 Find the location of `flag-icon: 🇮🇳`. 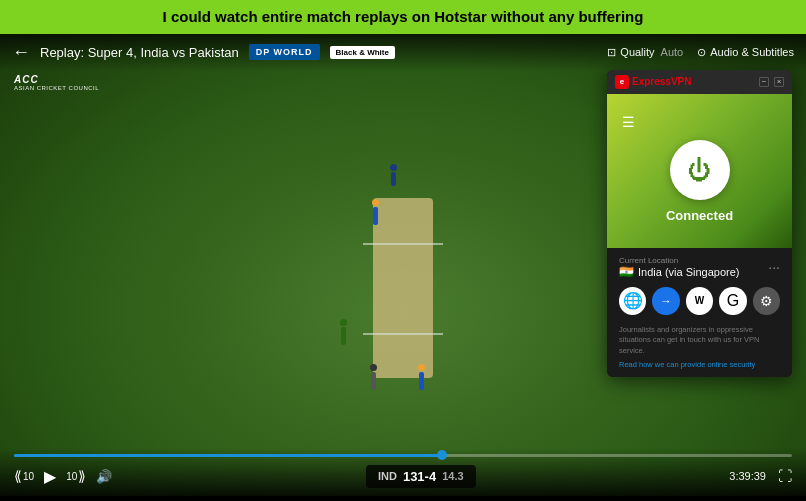

flag-icon: 🇮🇳 is located at coordinates (626, 272).